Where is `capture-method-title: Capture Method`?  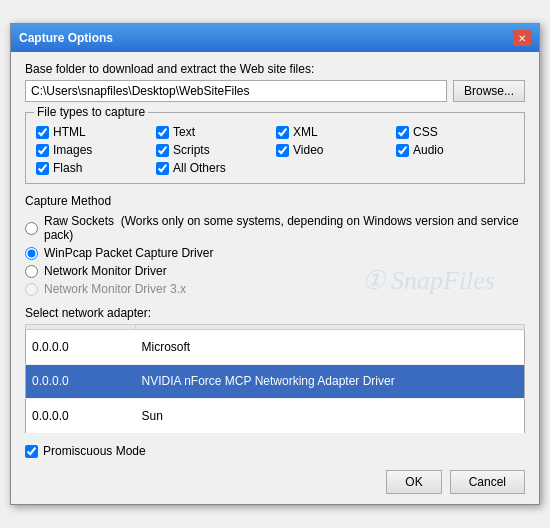 capture-method-title: Capture Method is located at coordinates (275, 201).